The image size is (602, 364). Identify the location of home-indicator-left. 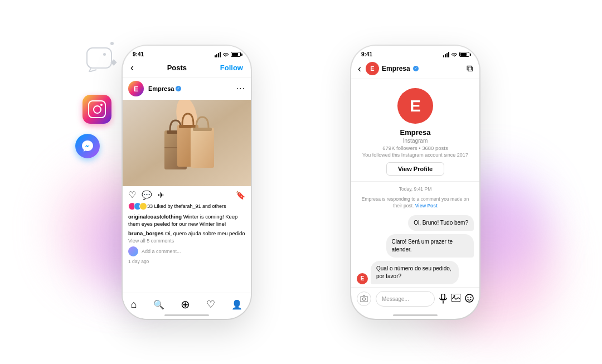
(187, 316).